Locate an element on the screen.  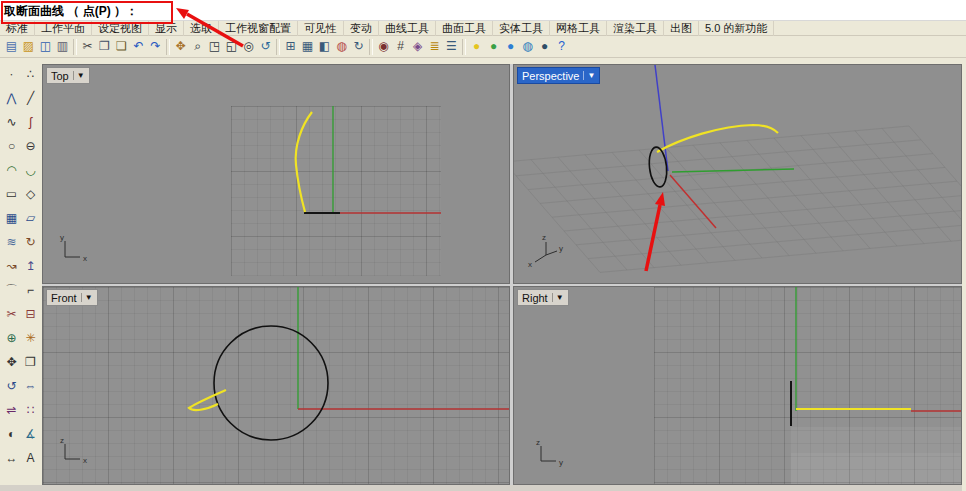
mirror-tool-icon: ⇌ is located at coordinates (12, 410).